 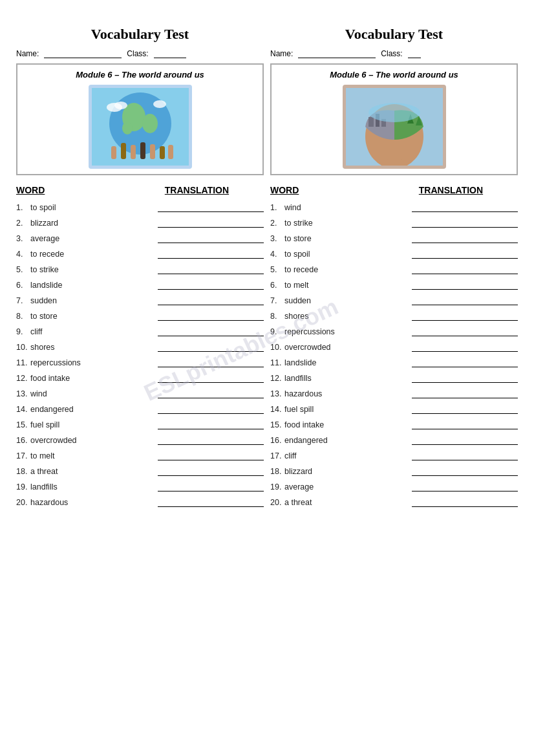 What do you see at coordinates (140, 221) in the screenshot?
I see `list-item: 2. blizzard` at bounding box center [140, 221].